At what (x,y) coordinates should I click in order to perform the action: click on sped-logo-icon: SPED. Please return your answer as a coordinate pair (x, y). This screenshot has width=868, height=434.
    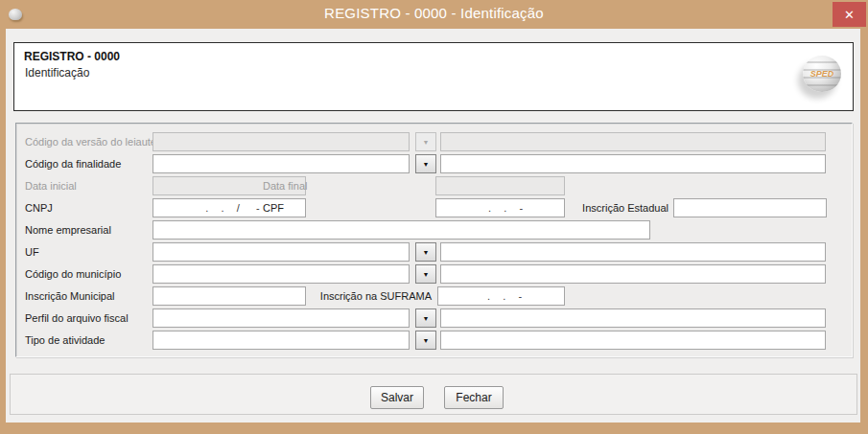
    Looking at the image, I should click on (822, 74).